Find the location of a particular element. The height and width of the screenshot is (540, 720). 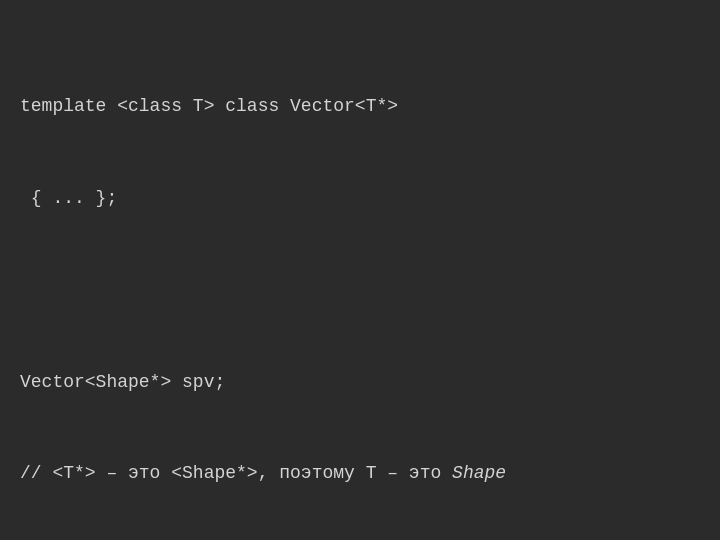

code-line-5: // <T*> – это <Shape*>, поэтому T – это … is located at coordinates (263, 474).